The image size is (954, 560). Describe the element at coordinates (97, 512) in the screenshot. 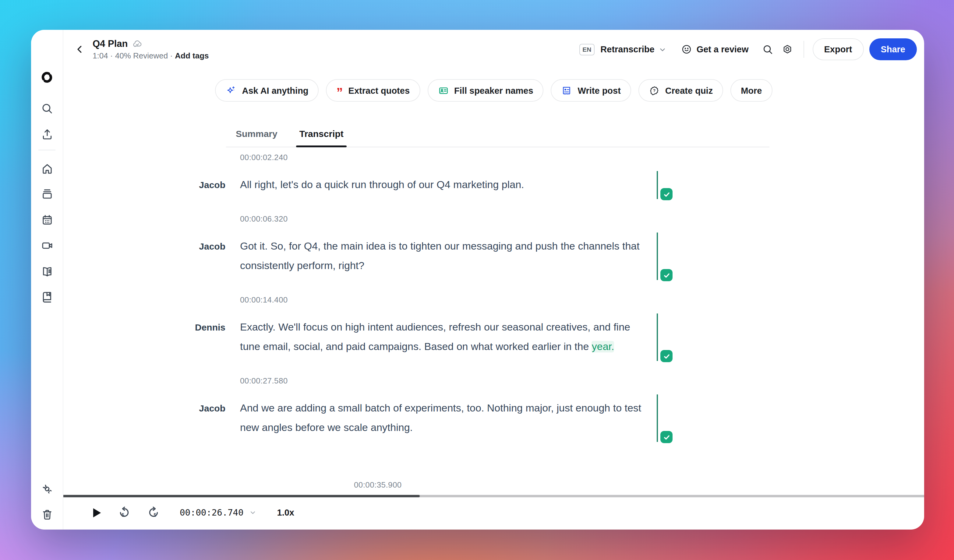

I see `play-button` at that location.